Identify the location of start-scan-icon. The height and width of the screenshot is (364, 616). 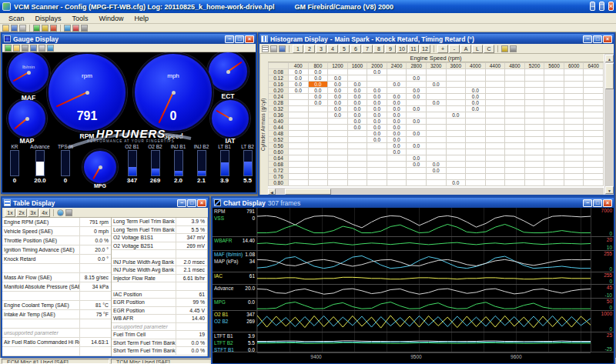
(37, 28).